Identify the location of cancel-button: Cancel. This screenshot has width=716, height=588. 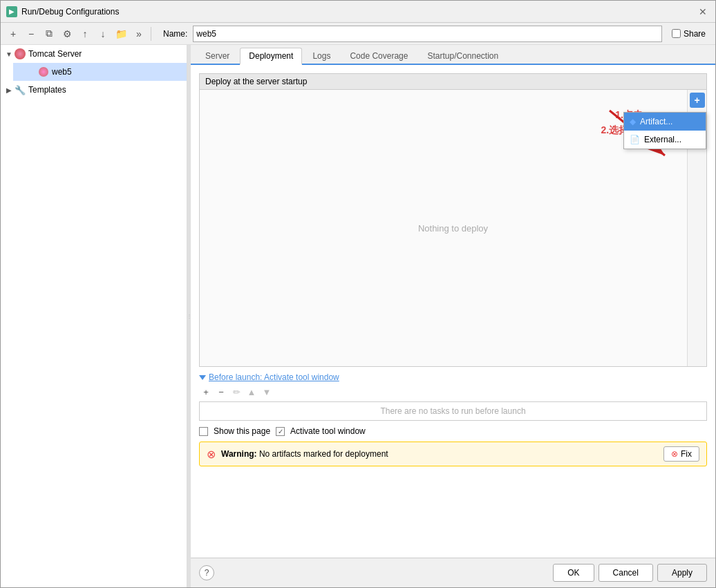
(626, 573).